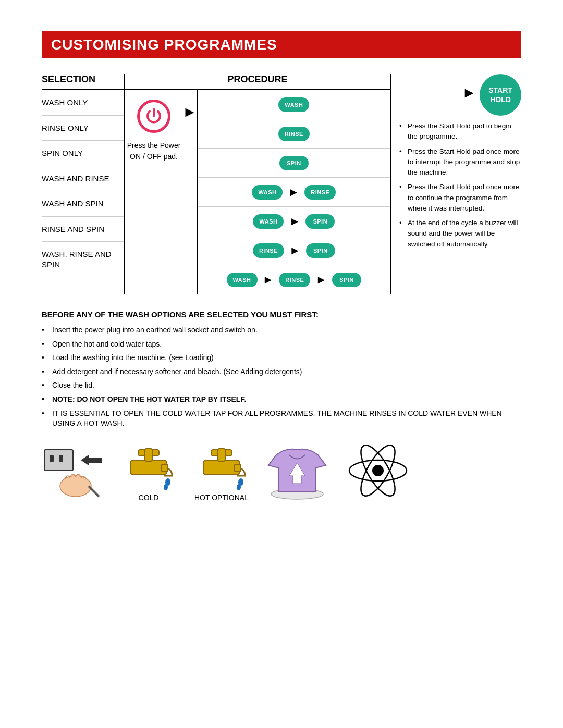  I want to click on arrow-icon-5: ►, so click(321, 280).